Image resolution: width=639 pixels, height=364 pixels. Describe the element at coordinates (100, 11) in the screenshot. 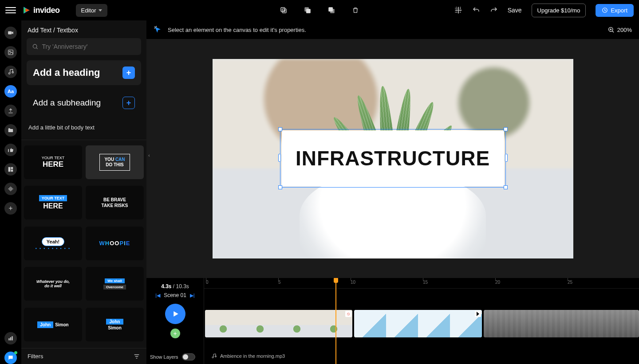

I see `chevron-down-icon` at that location.